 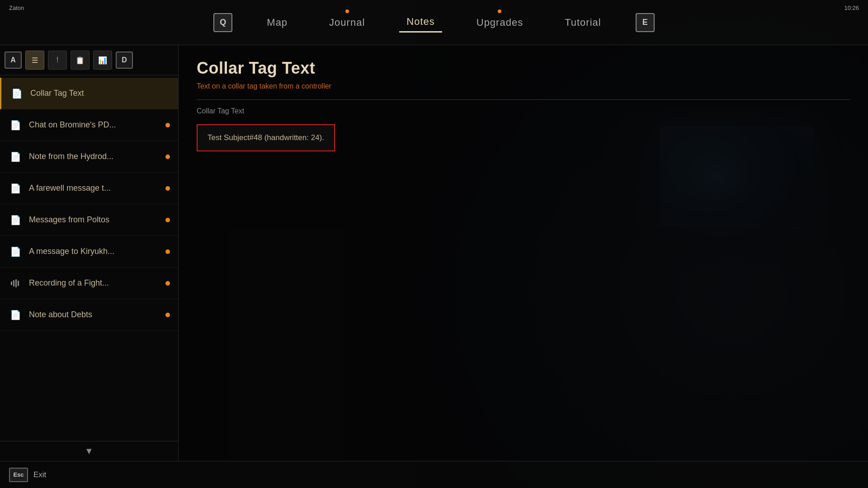 What do you see at coordinates (277, 23) in the screenshot?
I see `nav-item-map: Map` at bounding box center [277, 23].